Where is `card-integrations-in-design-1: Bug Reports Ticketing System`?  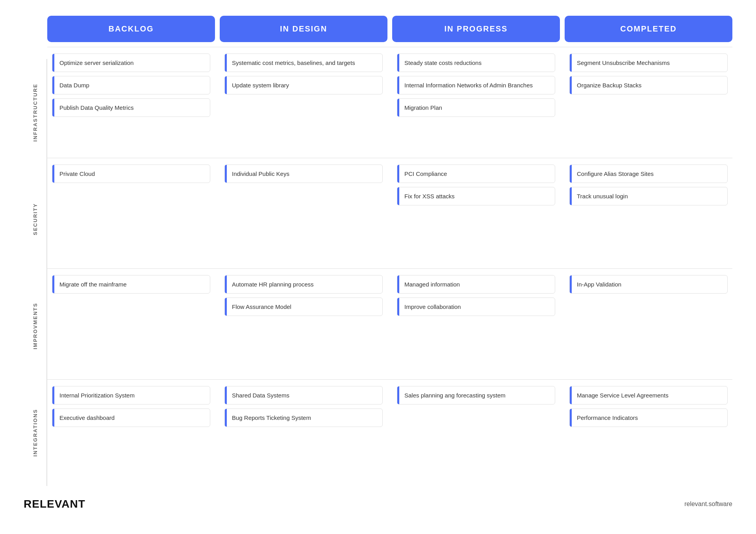 card-integrations-in-design-1: Bug Reports Ticketing System is located at coordinates (304, 418).